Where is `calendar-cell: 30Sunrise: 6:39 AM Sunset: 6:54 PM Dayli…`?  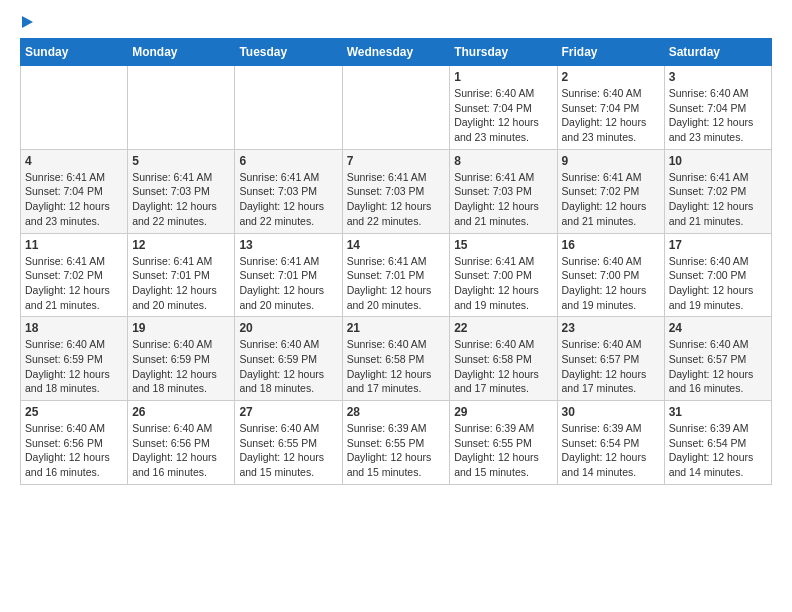 calendar-cell: 30Sunrise: 6:39 AM Sunset: 6:54 PM Dayli… is located at coordinates (610, 443).